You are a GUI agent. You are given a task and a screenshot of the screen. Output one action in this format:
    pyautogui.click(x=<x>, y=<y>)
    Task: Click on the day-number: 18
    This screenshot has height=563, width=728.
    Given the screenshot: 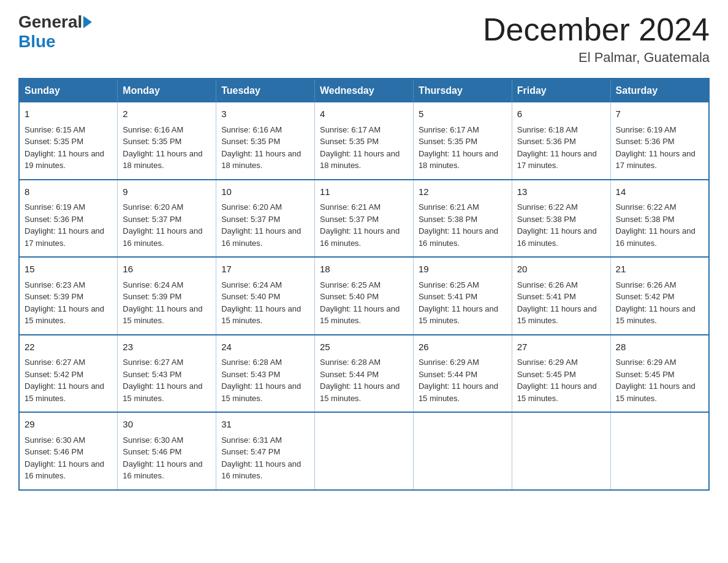 What is the action you would take?
    pyautogui.click(x=364, y=270)
    